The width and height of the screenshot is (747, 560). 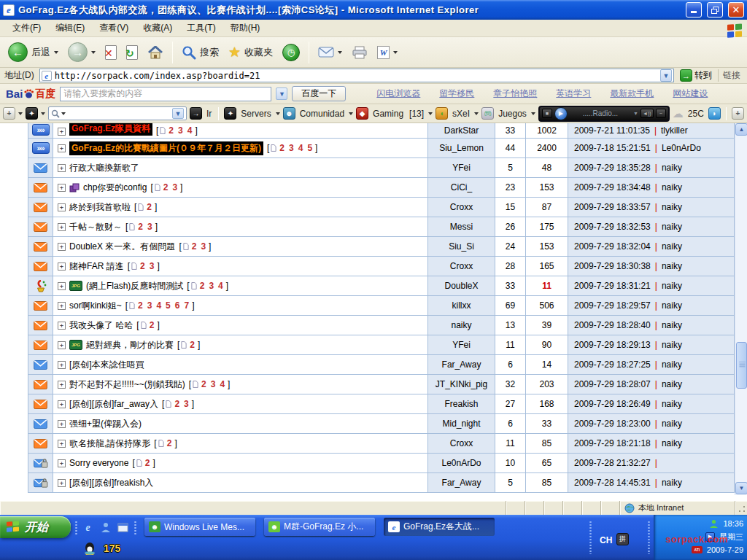 I want to click on comunidad-dropdown-icon, so click(x=351, y=115).